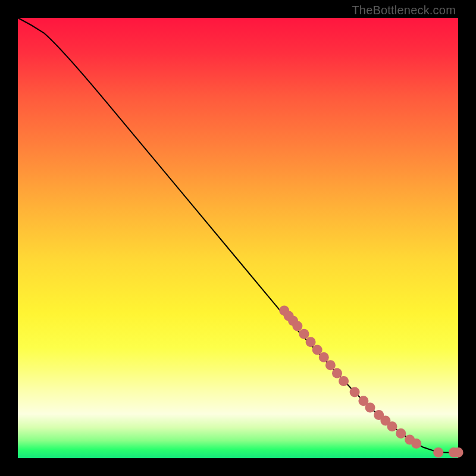  Describe the element at coordinates (403, 11) in the screenshot. I see `watermark-text: TheBottleneck.com` at that location.